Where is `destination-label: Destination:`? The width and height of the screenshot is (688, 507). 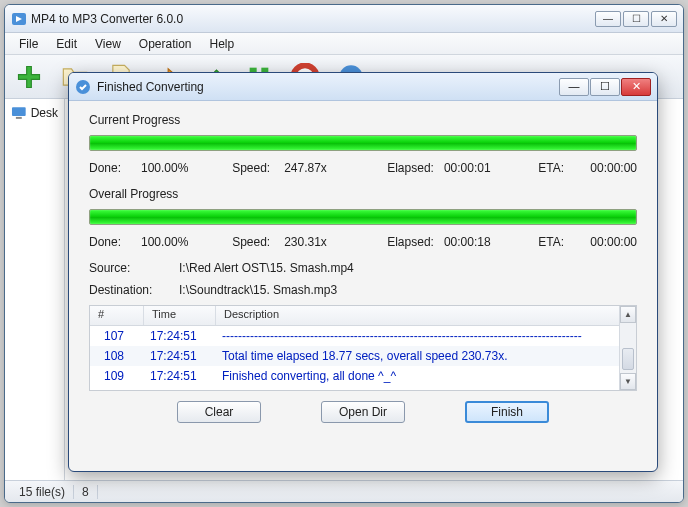 destination-label: Destination: is located at coordinates (124, 290).